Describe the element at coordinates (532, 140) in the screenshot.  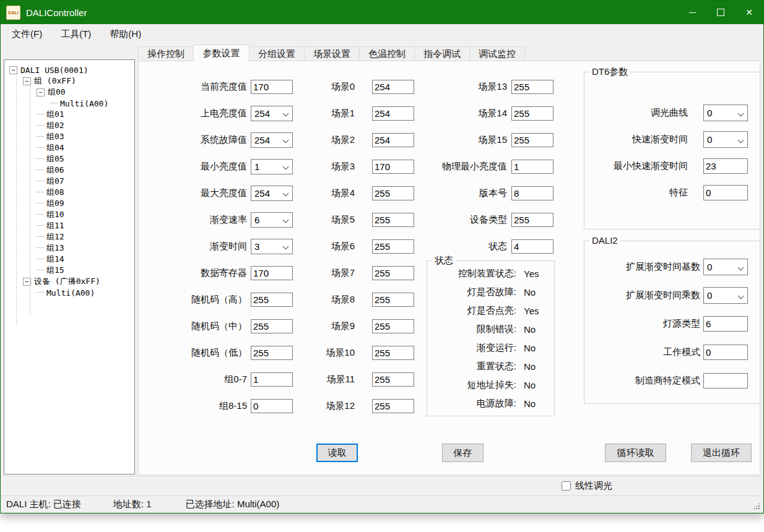
I see `scene-15-input` at that location.